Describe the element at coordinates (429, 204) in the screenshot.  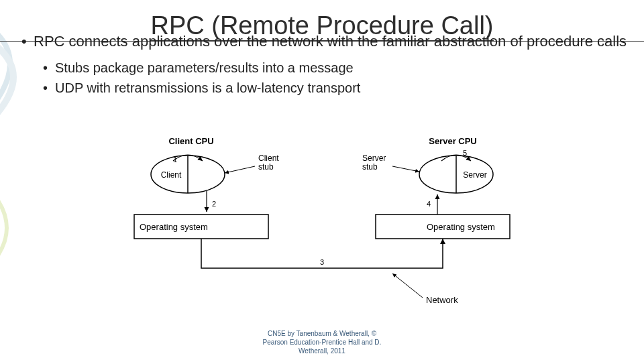
I see `label-4: 4` at that location.